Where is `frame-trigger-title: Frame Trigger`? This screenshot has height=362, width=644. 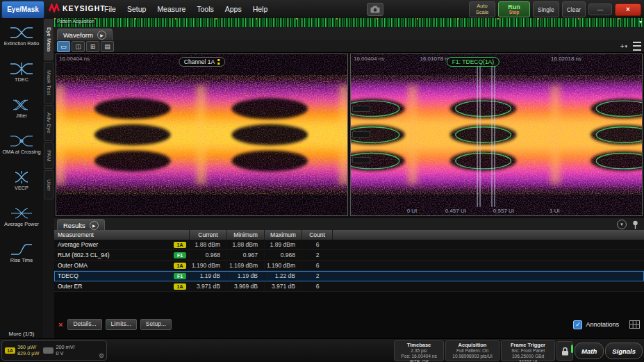
frame-trigger-title: Frame Trigger is located at coordinates (528, 345).